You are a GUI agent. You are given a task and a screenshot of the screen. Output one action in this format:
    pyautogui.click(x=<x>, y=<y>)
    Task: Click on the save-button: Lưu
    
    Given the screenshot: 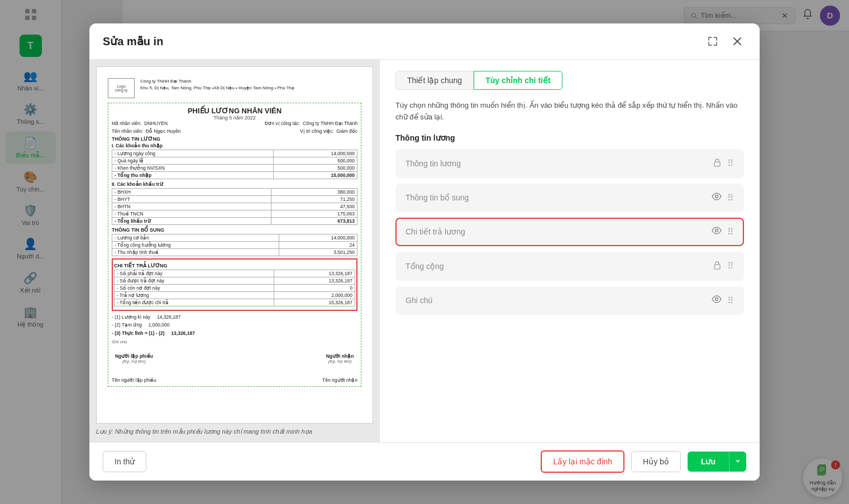 What is the action you would take?
    pyautogui.click(x=708, y=462)
    